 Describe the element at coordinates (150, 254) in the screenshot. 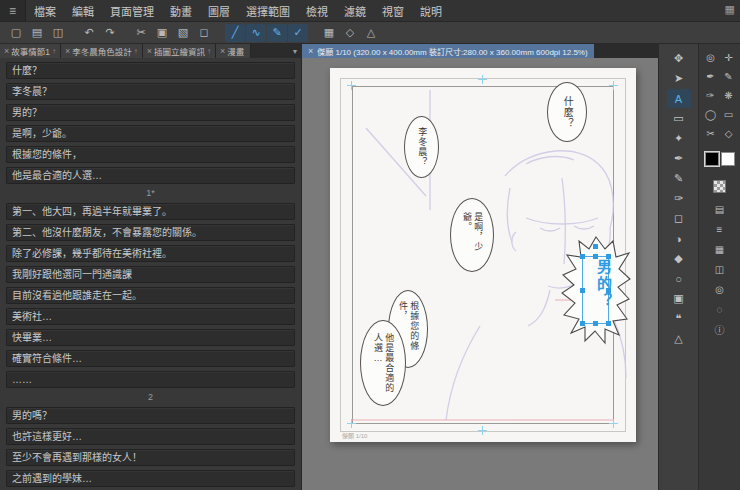

I see `story-line: 除了必修課，幾乎都待在美術社裡。` at that location.